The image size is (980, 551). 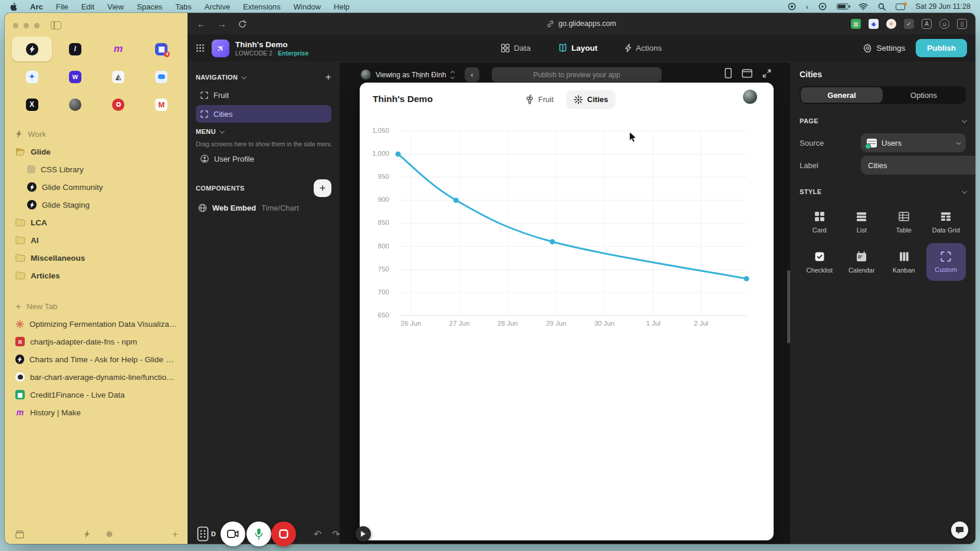 What do you see at coordinates (75, 77) in the screenshot?
I see `app-tile-webflow: w` at bounding box center [75, 77].